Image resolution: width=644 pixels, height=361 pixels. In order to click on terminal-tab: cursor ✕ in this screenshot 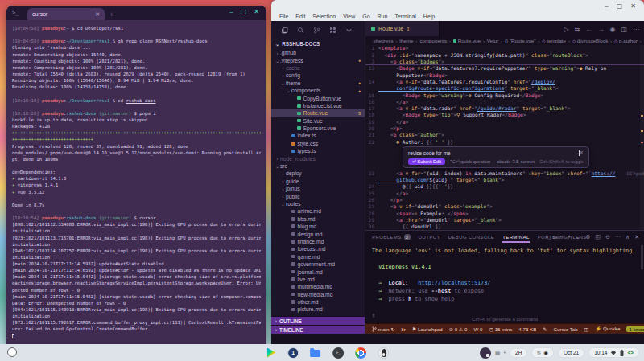, I will do `click(66, 14)`.